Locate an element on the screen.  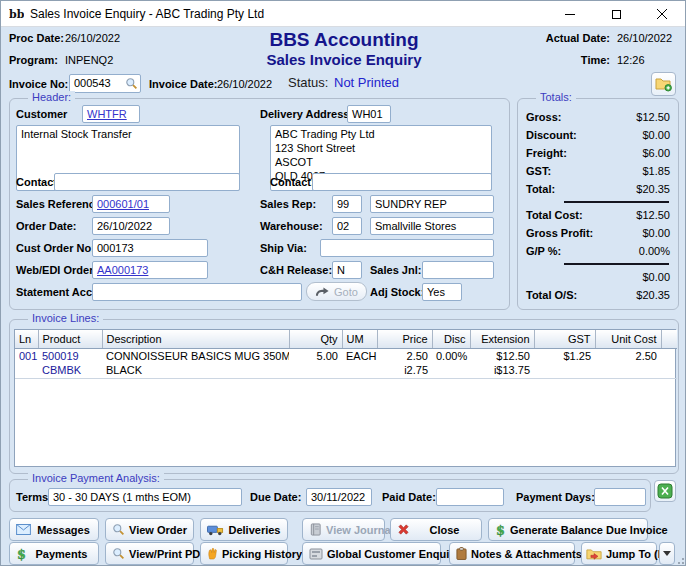
cust-order-no-input: 000173 is located at coordinates (150, 248).